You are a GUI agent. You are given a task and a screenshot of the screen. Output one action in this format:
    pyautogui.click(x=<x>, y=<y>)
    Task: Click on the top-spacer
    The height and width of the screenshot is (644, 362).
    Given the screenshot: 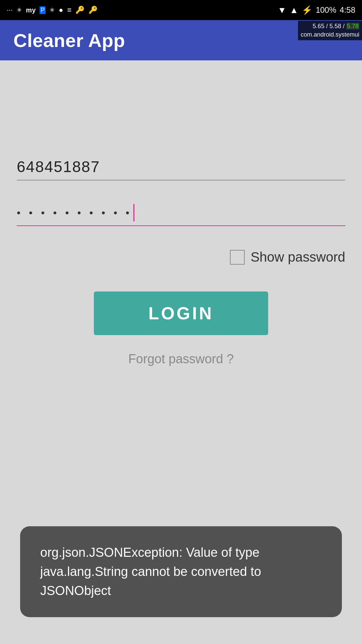 What is the action you would take?
    pyautogui.click(x=181, y=107)
    